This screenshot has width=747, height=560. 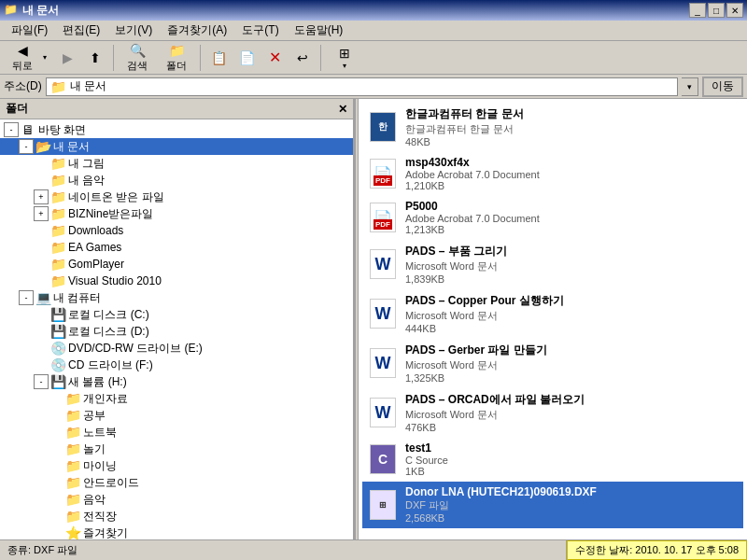 I want to click on file-list-item: Ctest1C Source1KB, so click(x=553, y=459).